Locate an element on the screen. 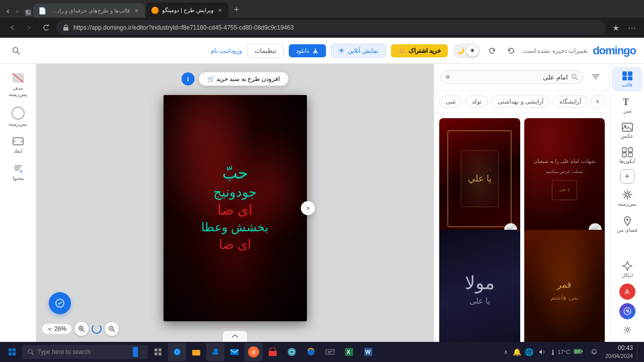 This screenshot has width=644, height=362. sidebar-tool-text: T متن is located at coordinates (627, 105).